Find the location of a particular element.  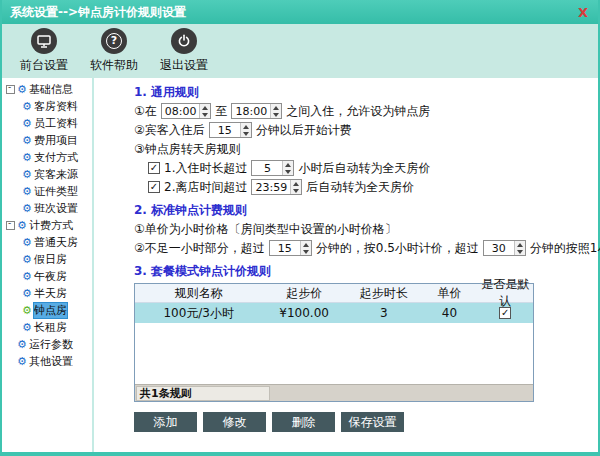

exit-settings-button: 退出设置 is located at coordinates (184, 51).